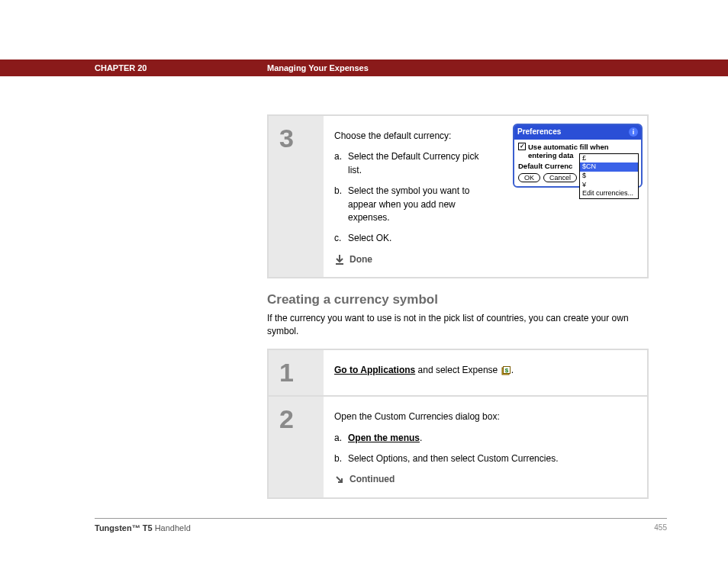 The image size is (728, 563). What do you see at coordinates (578, 156) in the screenshot?
I see `preferences-device: Preferences i ✓ Use automatic fill when …` at bounding box center [578, 156].